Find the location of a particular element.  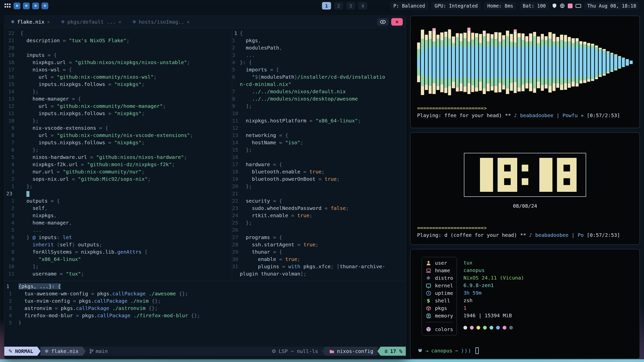

pane-pkgs-default: 1{pkgs, ...}: {1 tux-awesome-wm-config =… is located at coordinates (205, 303).